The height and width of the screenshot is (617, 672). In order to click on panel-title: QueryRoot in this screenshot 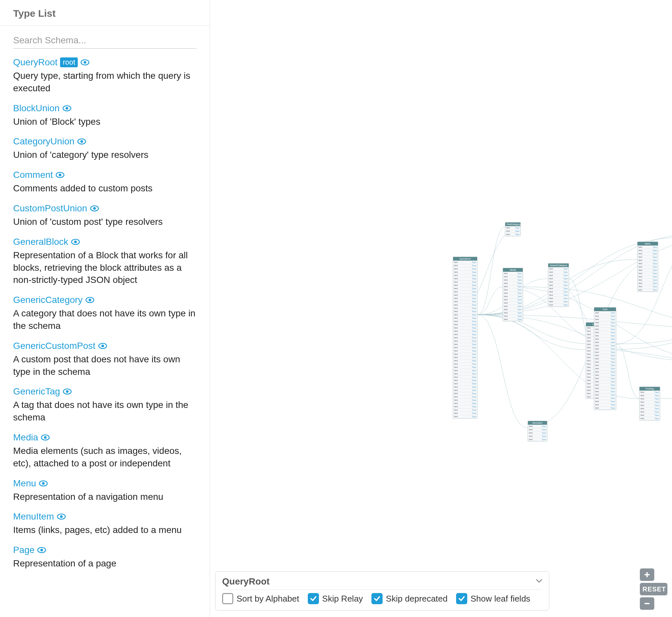, I will do `click(246, 582)`.